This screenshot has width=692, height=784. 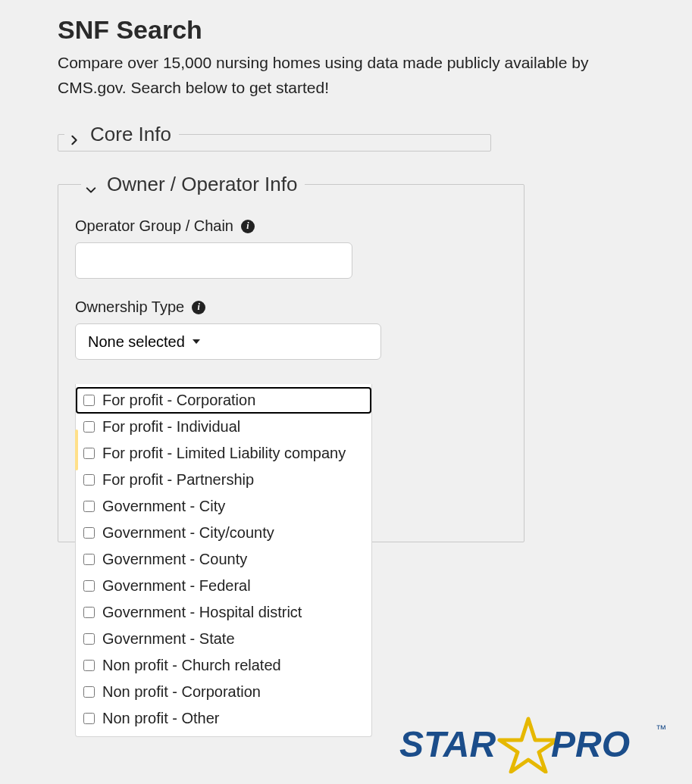 I want to click on ownership-option-label: For profit - Partnership, so click(x=178, y=480).